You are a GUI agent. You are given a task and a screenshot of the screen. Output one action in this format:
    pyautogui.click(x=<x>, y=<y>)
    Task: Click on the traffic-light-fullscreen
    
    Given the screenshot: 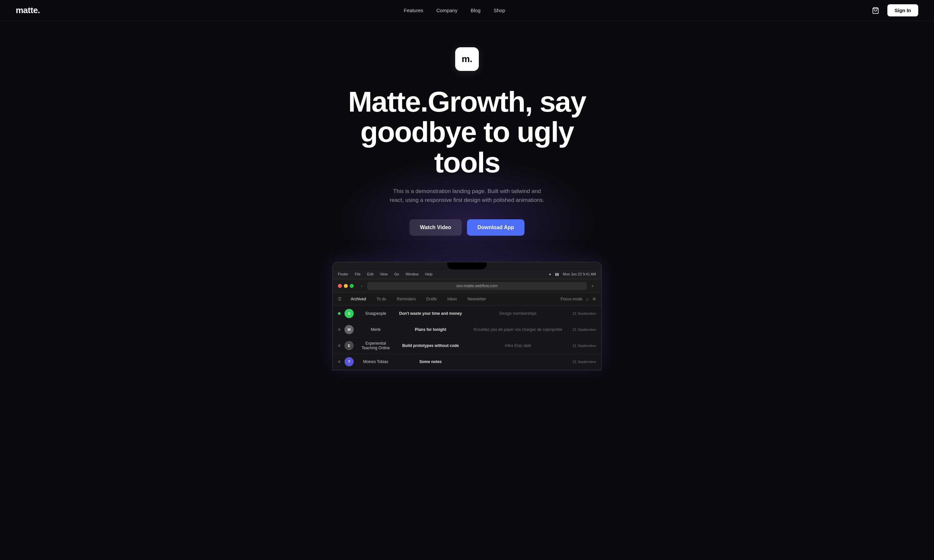 What is the action you would take?
    pyautogui.click(x=352, y=286)
    